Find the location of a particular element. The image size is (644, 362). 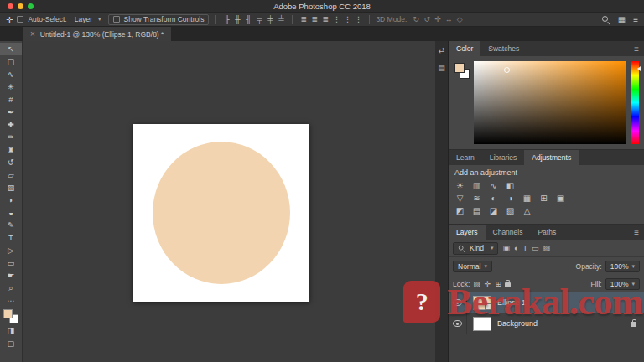

adjustment-icon: ☀ is located at coordinates (460, 186).